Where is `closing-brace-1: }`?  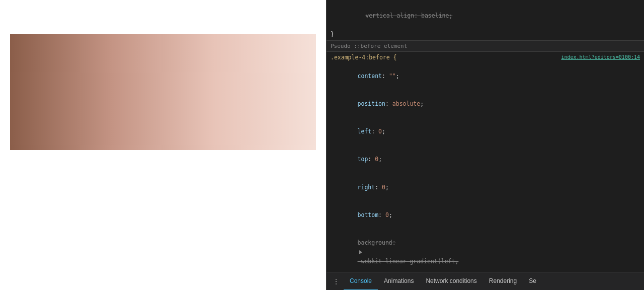
closing-brace-1: } is located at coordinates (485, 34).